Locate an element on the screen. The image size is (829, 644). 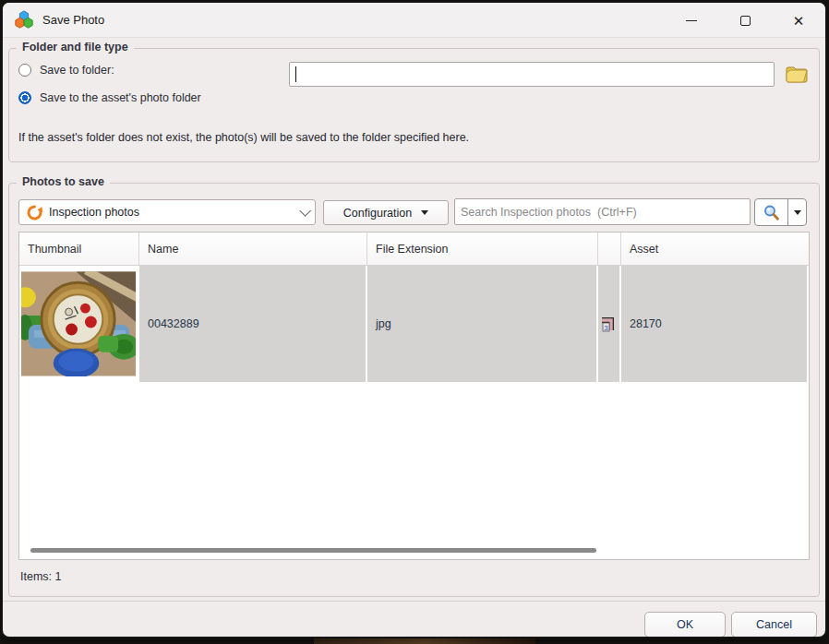
water-meter-photo is located at coordinates (78, 324).